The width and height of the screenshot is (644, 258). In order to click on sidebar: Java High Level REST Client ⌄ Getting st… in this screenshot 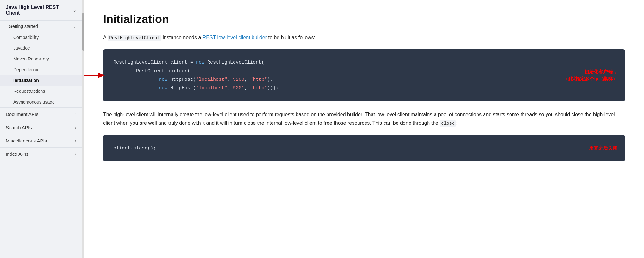, I will do `click(41, 129)`.